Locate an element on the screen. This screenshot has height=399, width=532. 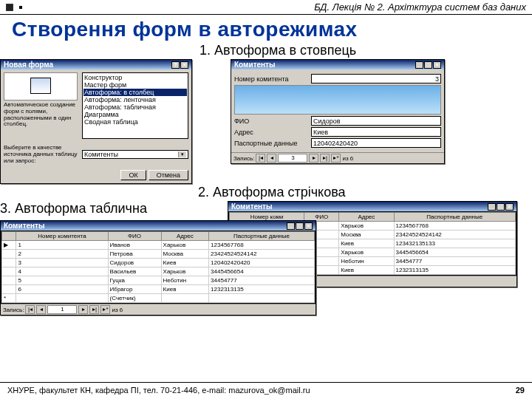
lecture-title: БД. Лекція № 2. Архітктура систем баз да… is located at coordinates (277, 7).